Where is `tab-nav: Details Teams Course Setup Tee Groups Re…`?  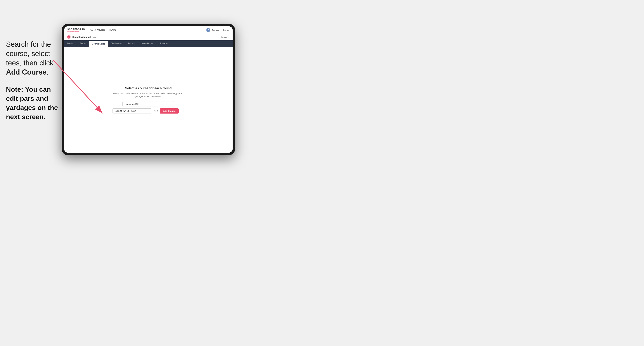
tab-nav: Details Teams Course Setup Tee Groups Re… is located at coordinates (148, 44).